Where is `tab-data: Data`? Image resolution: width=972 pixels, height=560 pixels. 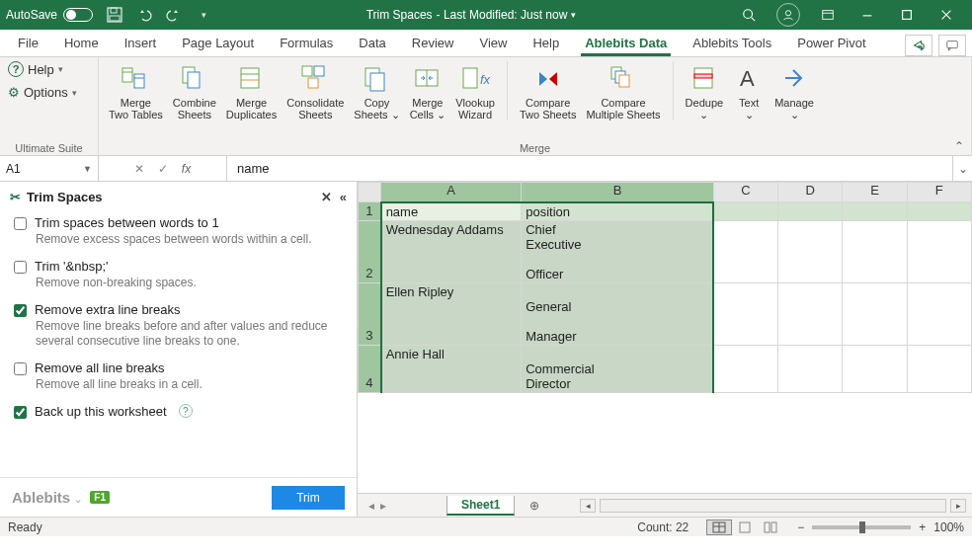 tab-data: Data is located at coordinates (371, 45).